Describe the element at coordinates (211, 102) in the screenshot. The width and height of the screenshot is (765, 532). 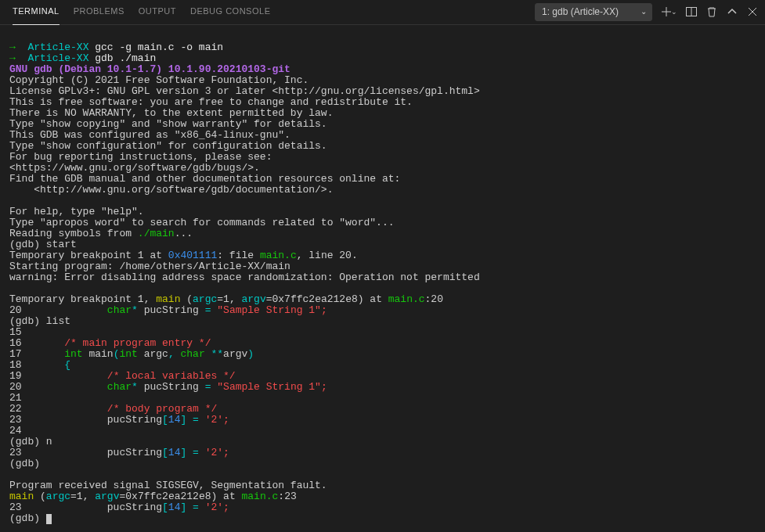
I see `gdb-free1: This is free software: you are free to c…` at that location.